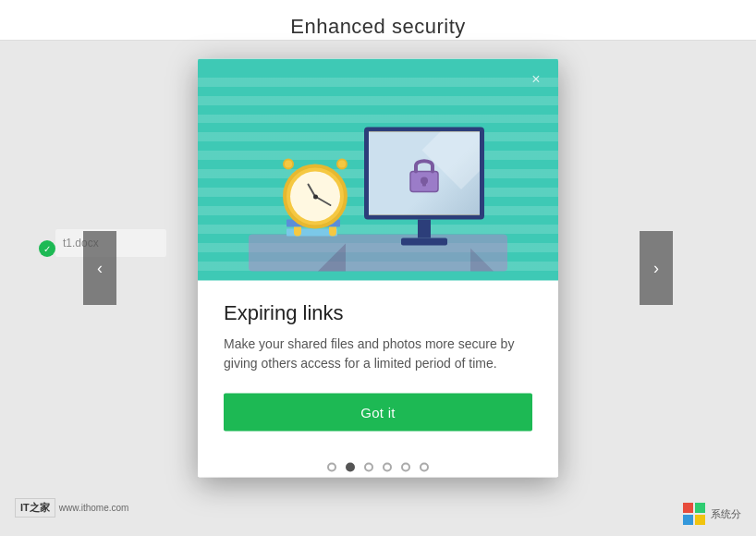 This screenshot has height=536, width=756. I want to click on clock-bells, so click(315, 164).